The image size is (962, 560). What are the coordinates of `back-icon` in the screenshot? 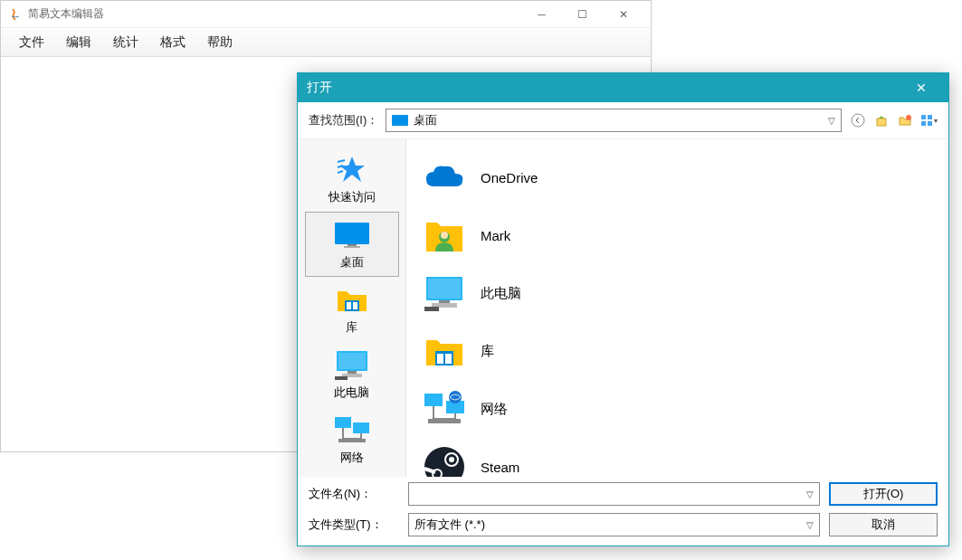 It's located at (858, 120).